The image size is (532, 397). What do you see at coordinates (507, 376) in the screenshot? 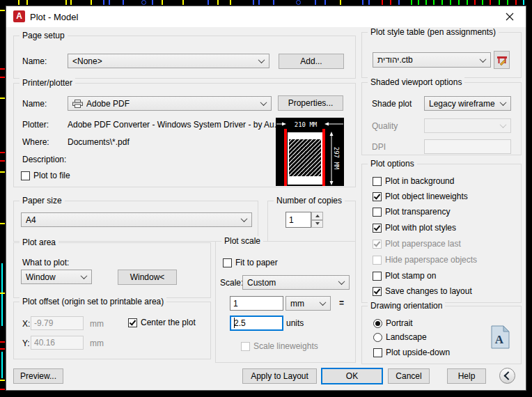
I see `fewer-options-button` at bounding box center [507, 376].